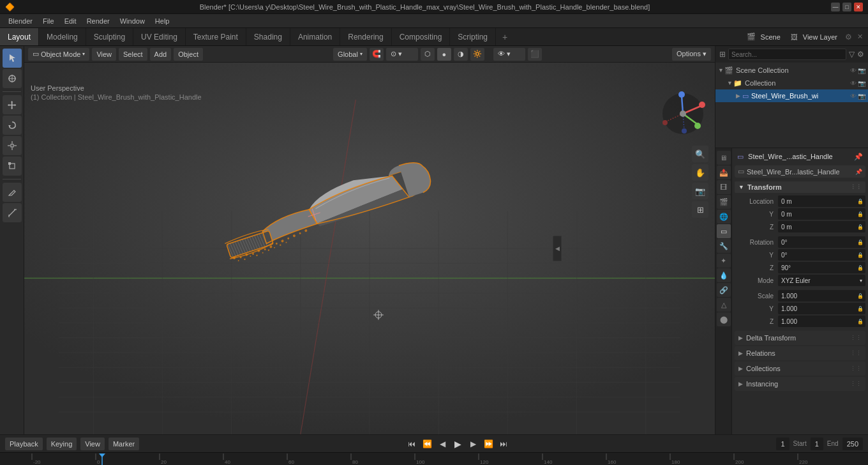 This screenshot has width=868, height=465. I want to click on location-y-field: 0 m 🔒, so click(822, 214).